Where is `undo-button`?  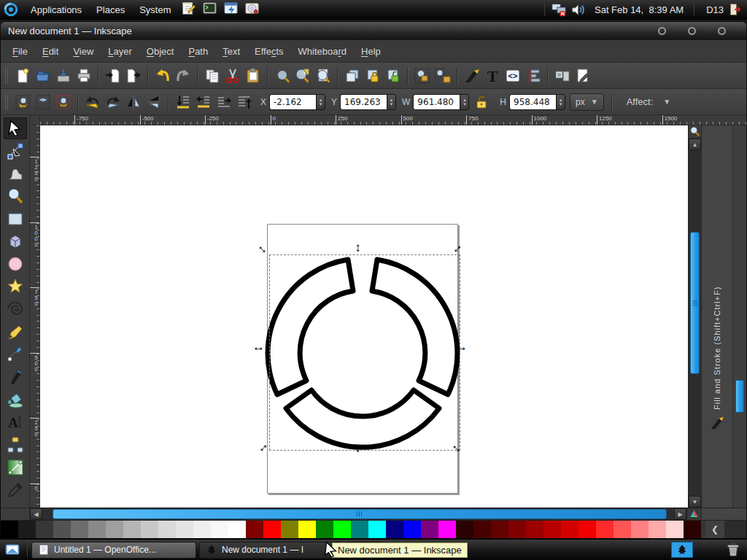
undo-button is located at coordinates (163, 76).